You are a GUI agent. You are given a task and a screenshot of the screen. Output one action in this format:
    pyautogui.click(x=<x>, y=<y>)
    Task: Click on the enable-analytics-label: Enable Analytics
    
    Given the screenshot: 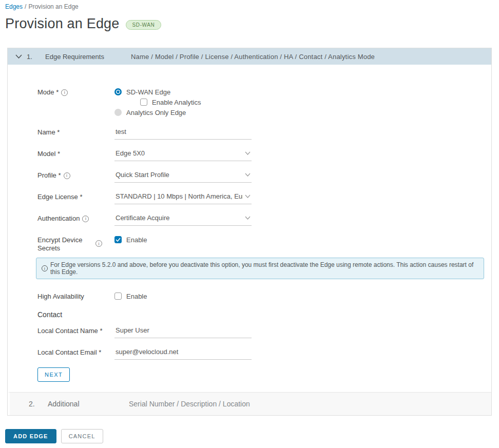 What is the action you would take?
    pyautogui.click(x=177, y=103)
    